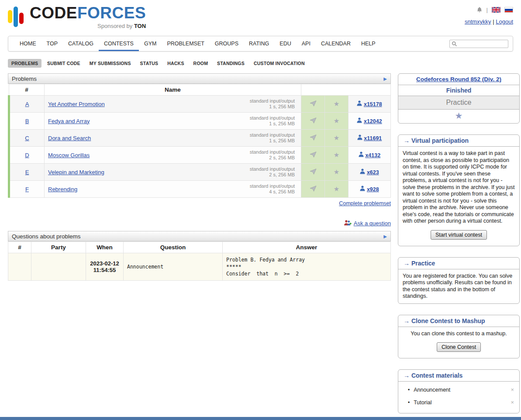  I want to click on clone-mashup-title: → Clone Contest to Mashup, so click(459, 321).